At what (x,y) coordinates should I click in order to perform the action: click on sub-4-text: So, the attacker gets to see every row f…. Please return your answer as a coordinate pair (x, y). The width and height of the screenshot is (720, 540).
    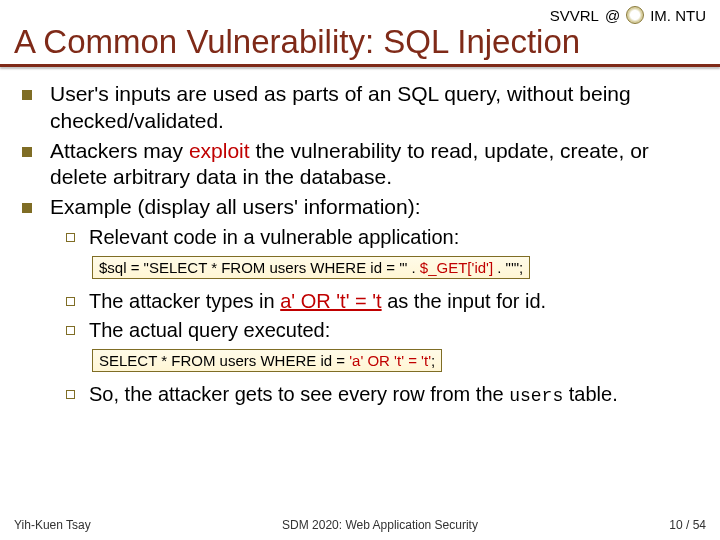
    Looking at the image, I should click on (354, 395).